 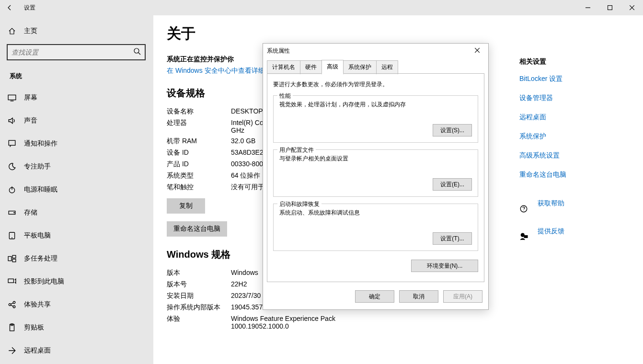 I want to click on related-settings-panel: 相关设置 BitLocker 设置 设备管理器 远程桌面 系统保护 高级系统设置…, so click(x=574, y=156).